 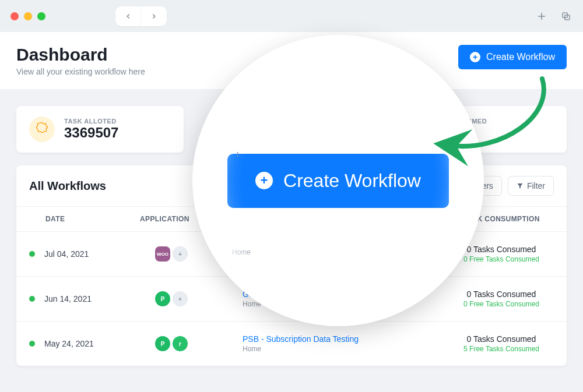 What do you see at coordinates (91, 133) in the screenshot?
I see `task-alloted-value: 3369507` at bounding box center [91, 133].